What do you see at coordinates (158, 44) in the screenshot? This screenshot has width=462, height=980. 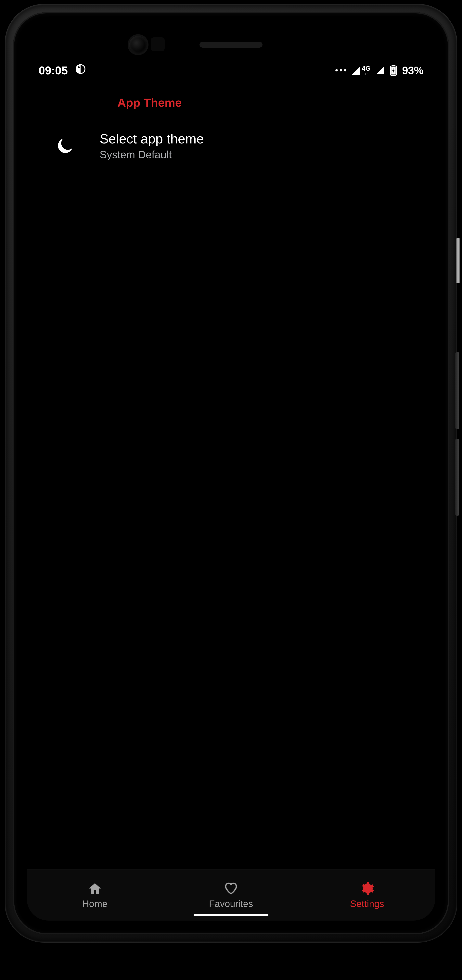 I see `sensor-icon` at bounding box center [158, 44].